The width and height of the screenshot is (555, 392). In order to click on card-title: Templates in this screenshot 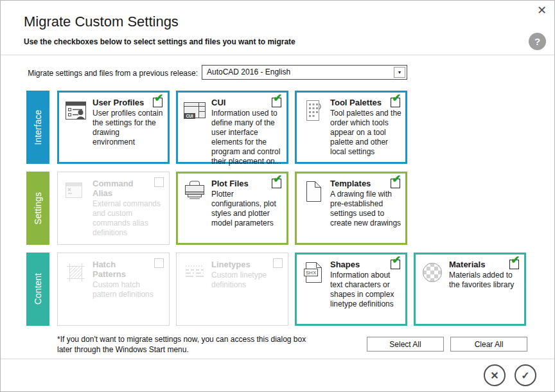, I will do `click(360, 184)`.